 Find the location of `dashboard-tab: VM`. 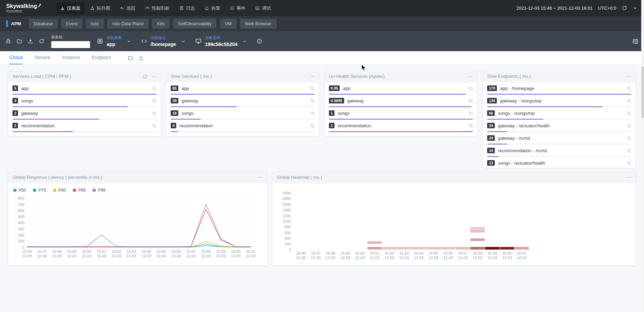

dashboard-tab: VM is located at coordinates (228, 24).